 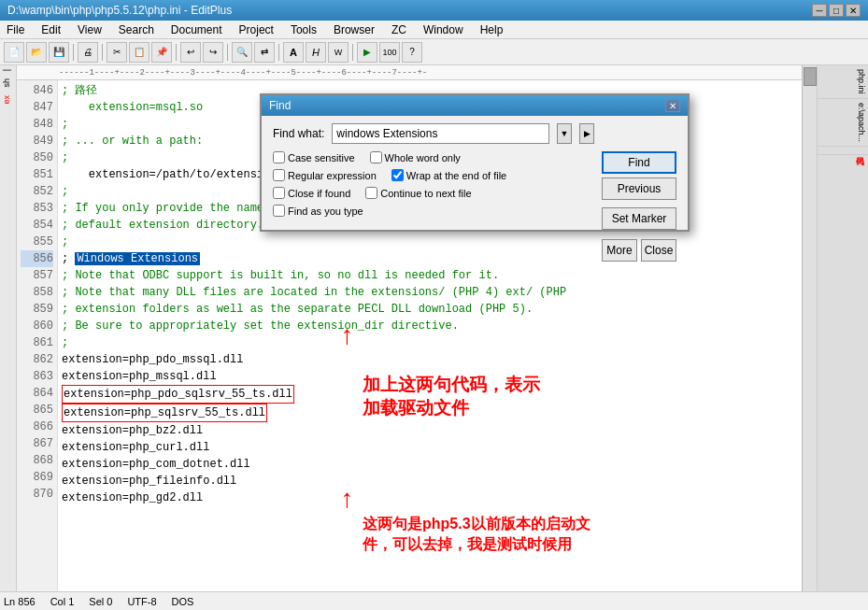 I want to click on line-num: 863, so click(x=37, y=376).